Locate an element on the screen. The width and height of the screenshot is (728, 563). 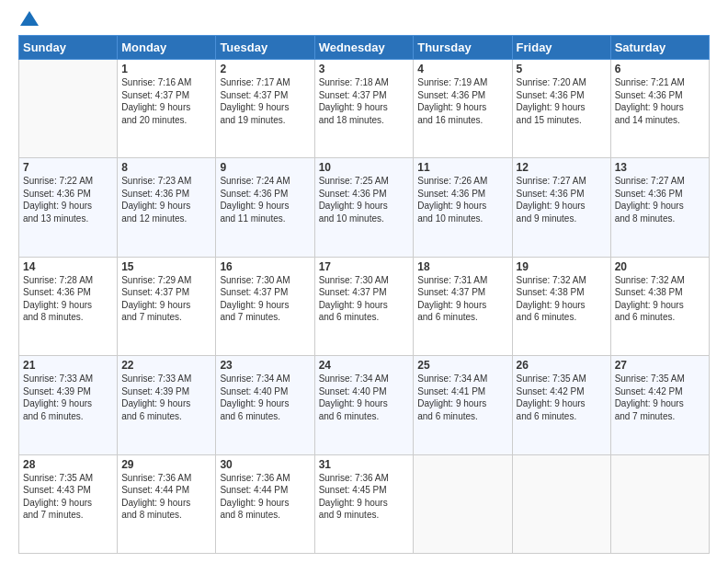
calendar-cell: 9Sunrise: 7:24 AM Sunset: 4:36 PM Daylig… is located at coordinates (265, 208).